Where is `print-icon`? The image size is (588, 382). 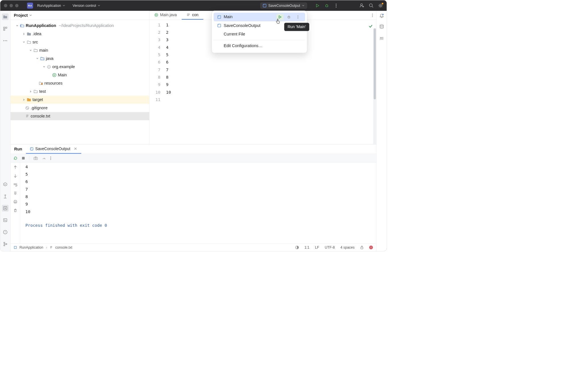
print-icon is located at coordinates (15, 202).